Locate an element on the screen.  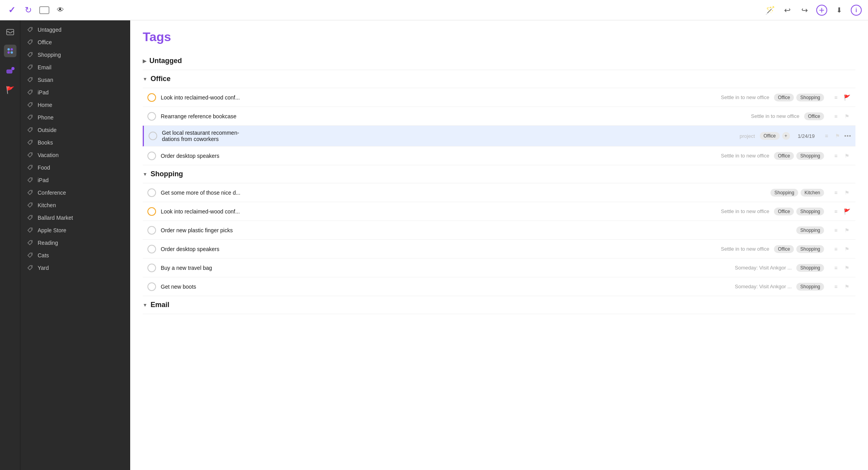
inbox-icon is located at coordinates (10, 31).